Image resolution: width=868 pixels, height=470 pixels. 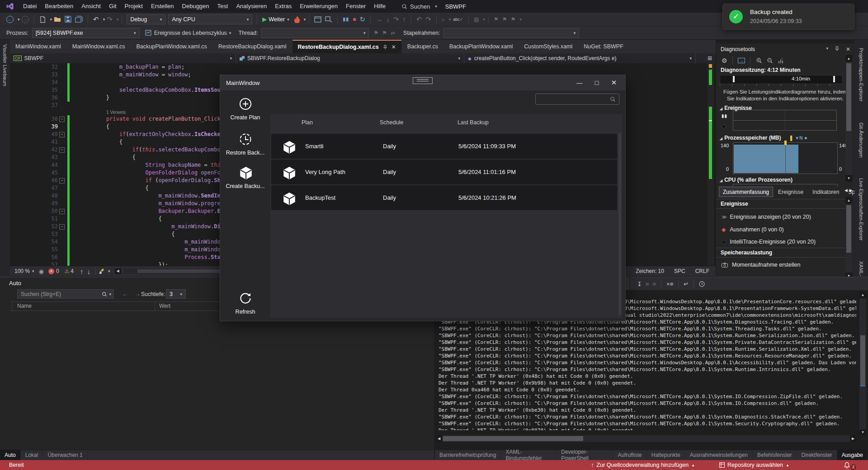 What do you see at coordinates (264, 19) in the screenshot?
I see `continue-play-icon: ▶` at bounding box center [264, 19].